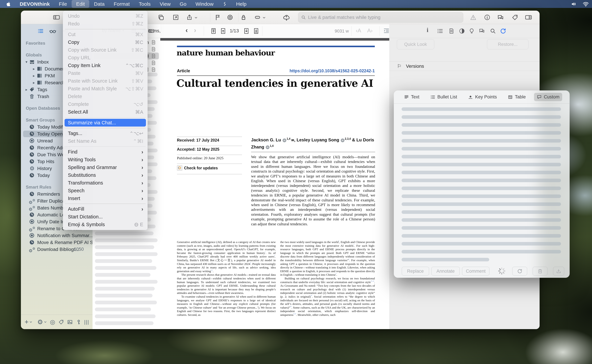 The height and width of the screenshot is (364, 592). I want to click on menu-bar-item-view: View, so click(165, 4).